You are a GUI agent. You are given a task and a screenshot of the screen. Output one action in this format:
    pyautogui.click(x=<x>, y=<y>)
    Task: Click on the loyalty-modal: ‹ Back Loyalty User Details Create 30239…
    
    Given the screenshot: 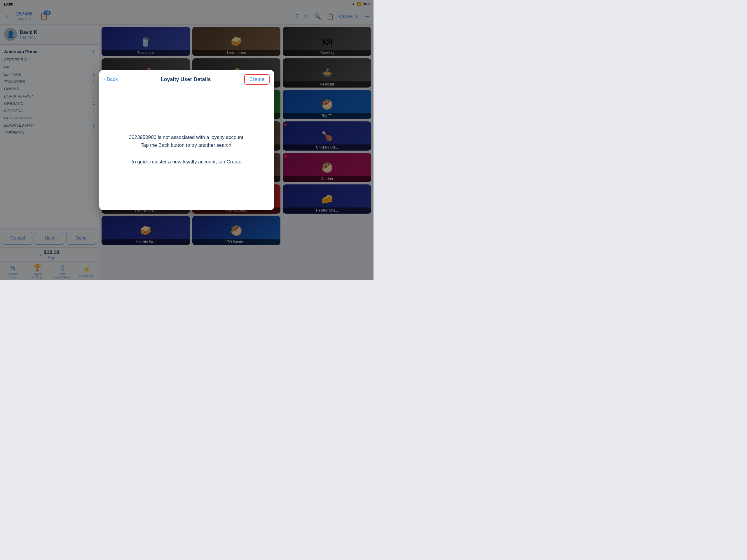 What is the action you would take?
    pyautogui.click(x=187, y=140)
    